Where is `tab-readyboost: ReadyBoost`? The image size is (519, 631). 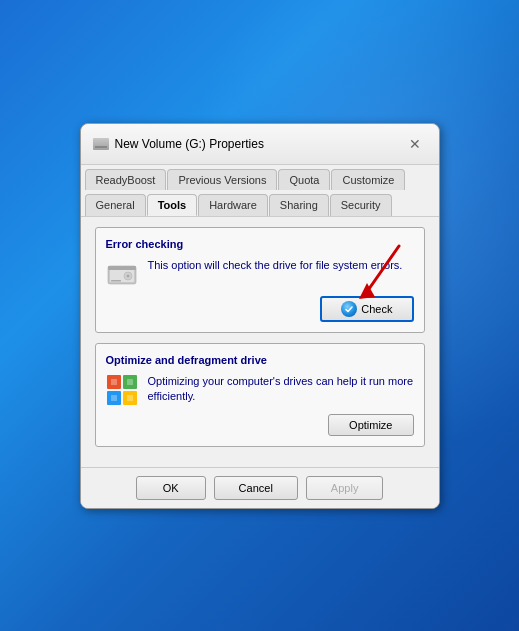 tab-readyboost: ReadyBoost is located at coordinates (126, 180).